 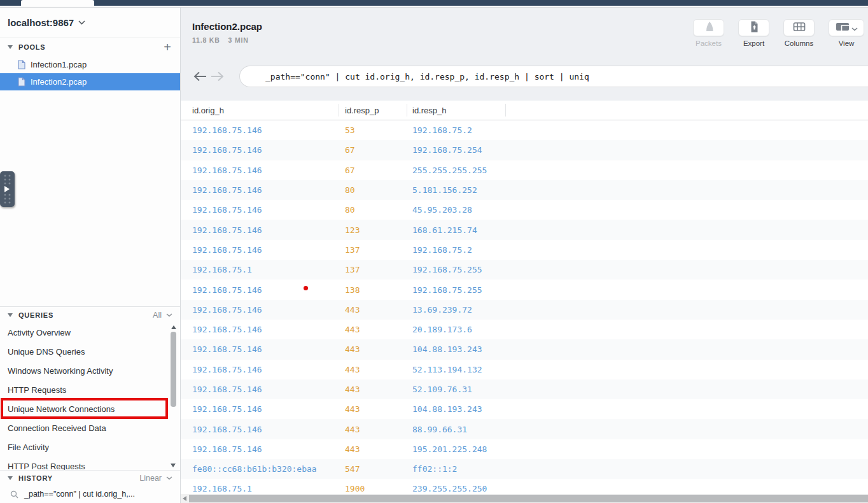 I want to click on pools-section-header: POOLS +, so click(x=90, y=47).